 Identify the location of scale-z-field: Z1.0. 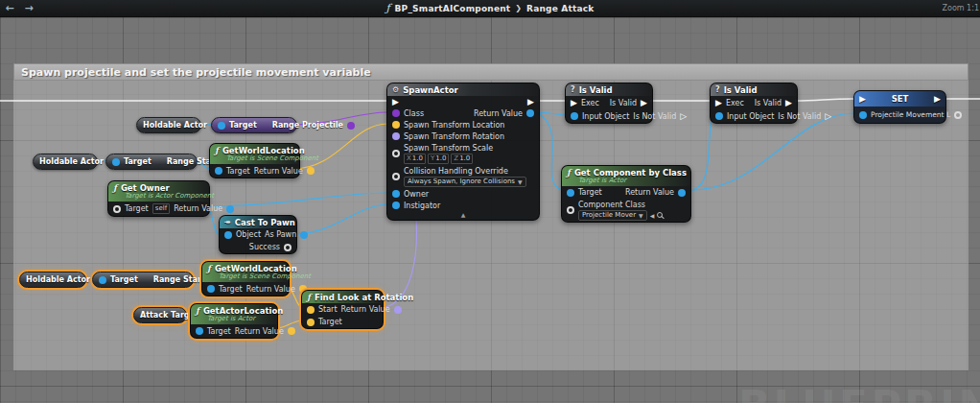
(462, 159).